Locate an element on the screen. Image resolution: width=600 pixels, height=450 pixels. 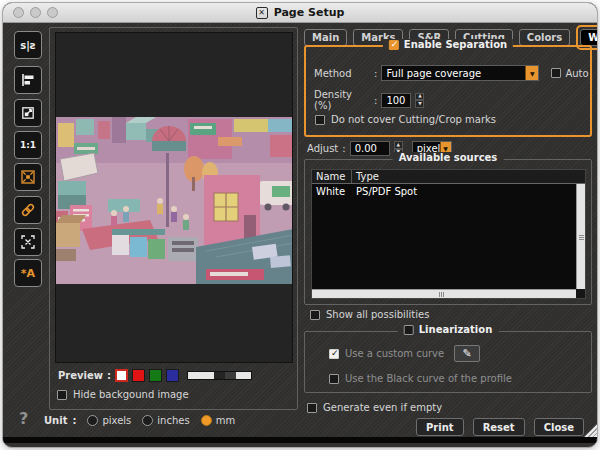
vertical-scrollbar is located at coordinates (580, 236).